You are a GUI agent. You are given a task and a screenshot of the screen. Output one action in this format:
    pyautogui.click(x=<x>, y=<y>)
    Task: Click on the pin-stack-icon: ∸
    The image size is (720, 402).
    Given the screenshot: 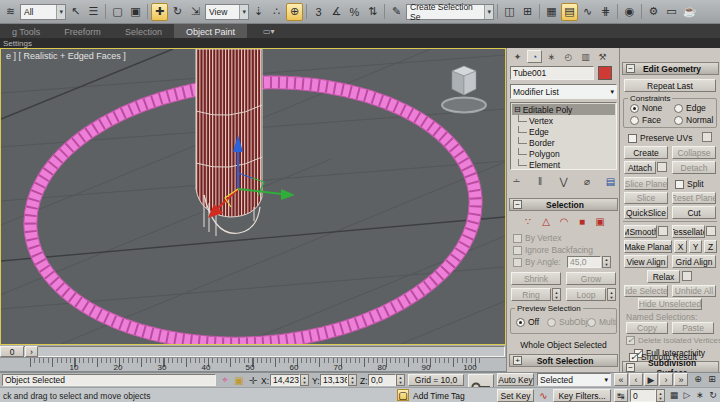 What is the action you would take?
    pyautogui.click(x=516, y=182)
    